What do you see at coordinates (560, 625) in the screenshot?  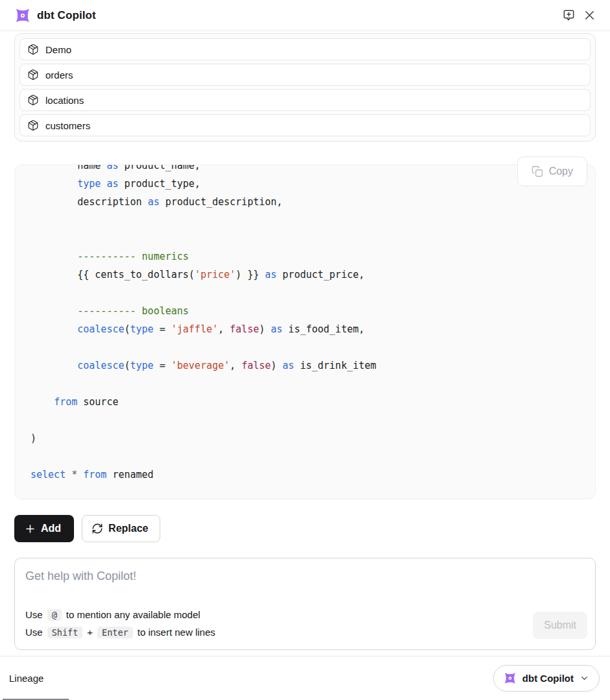 I see `submit-button: Submit` at bounding box center [560, 625].